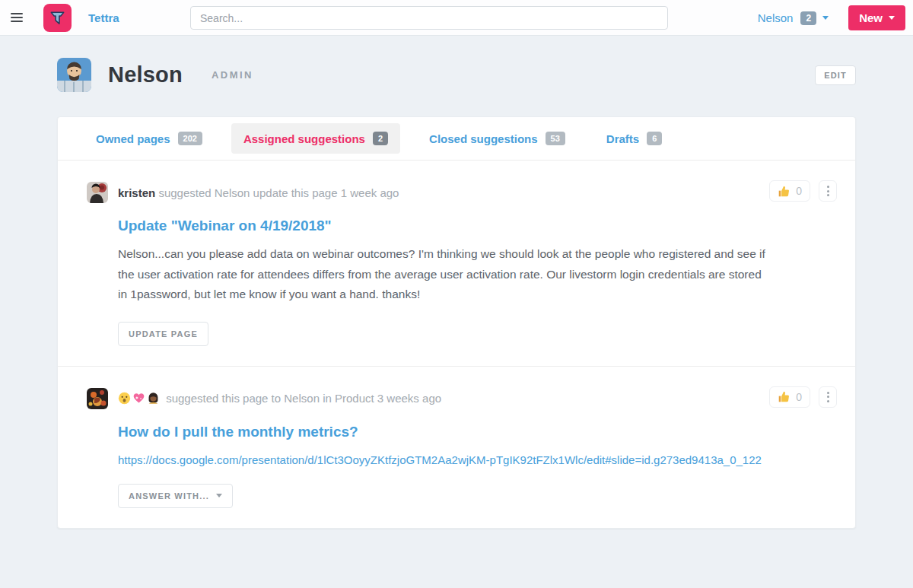  What do you see at coordinates (892, 18) in the screenshot?
I see `new-button-chevron-down-icon` at bounding box center [892, 18].